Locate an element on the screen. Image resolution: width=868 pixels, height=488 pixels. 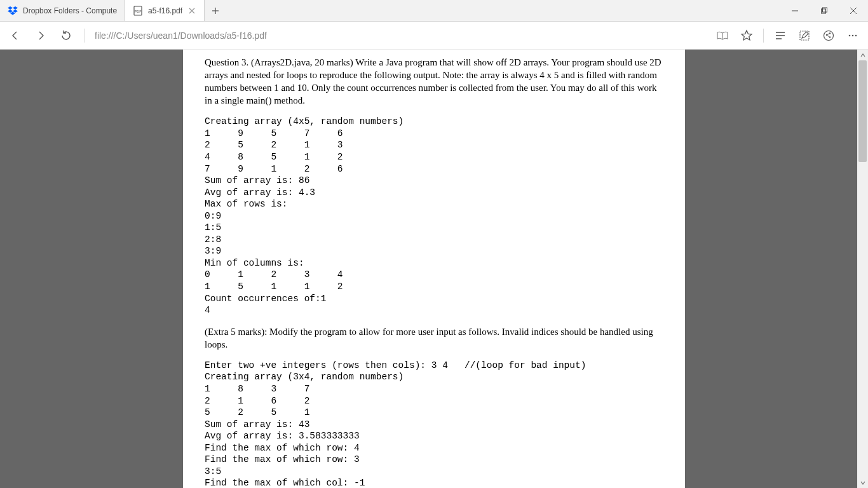
toolbar-right is located at coordinates (788, 36).